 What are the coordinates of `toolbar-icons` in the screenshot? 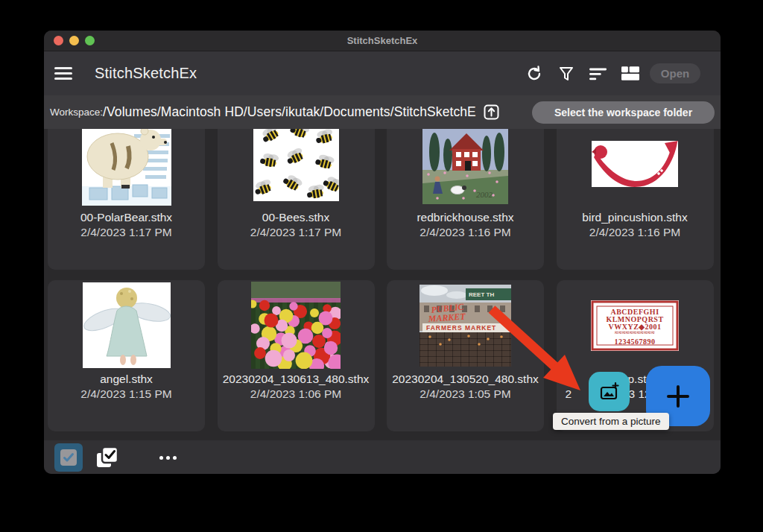 It's located at (583, 74).